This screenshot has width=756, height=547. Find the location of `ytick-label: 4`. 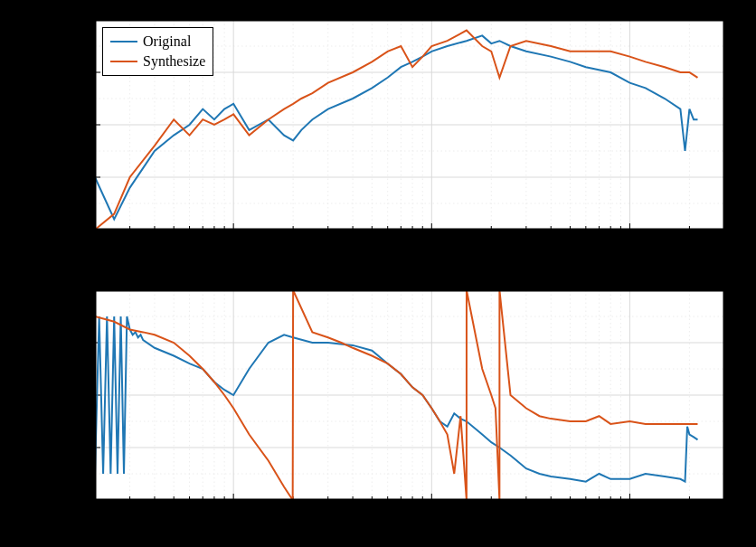

ytick-label: 4 is located at coordinates (90, 291).